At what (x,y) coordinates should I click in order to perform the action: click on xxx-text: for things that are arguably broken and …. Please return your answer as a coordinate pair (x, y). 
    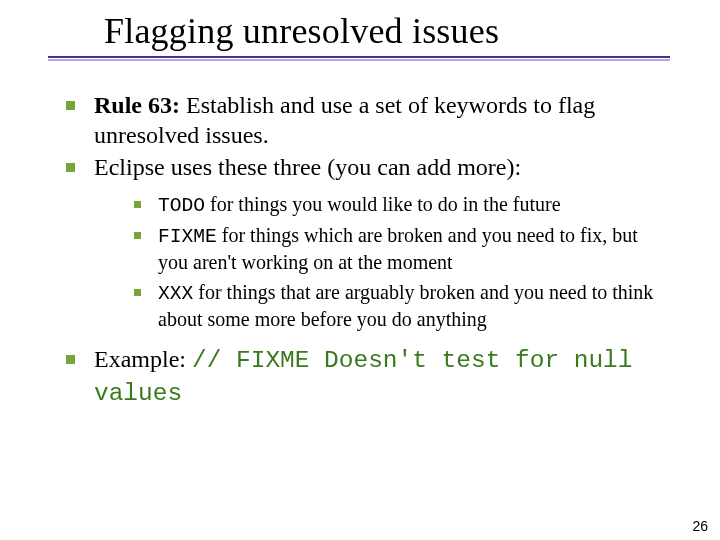
    Looking at the image, I should click on (406, 306).